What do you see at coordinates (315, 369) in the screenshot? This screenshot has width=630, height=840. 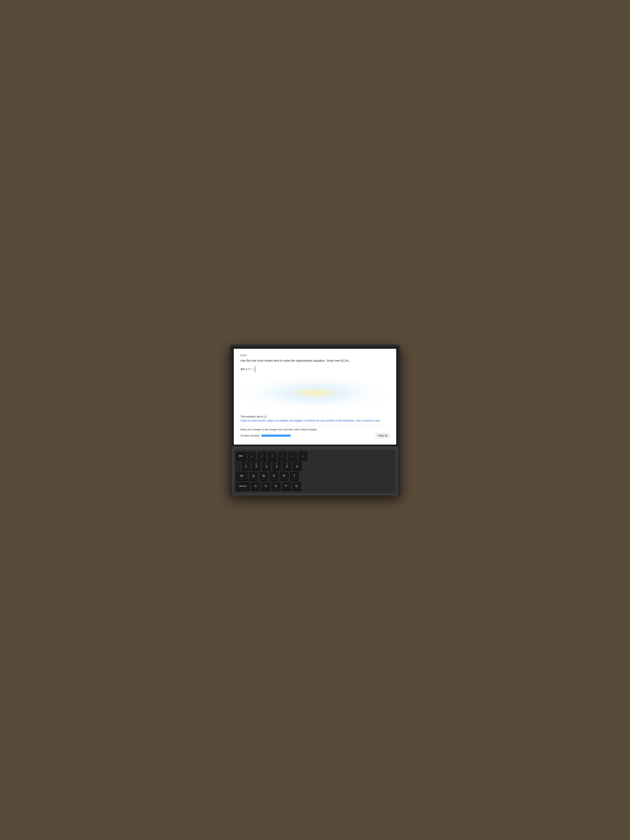 I see `equation: sin x = − 1 2` at bounding box center [315, 369].